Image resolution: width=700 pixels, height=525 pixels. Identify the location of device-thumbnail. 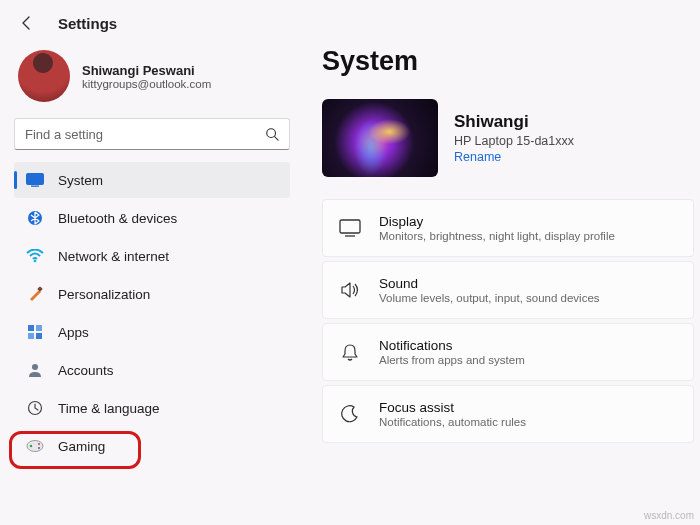
(380, 138).